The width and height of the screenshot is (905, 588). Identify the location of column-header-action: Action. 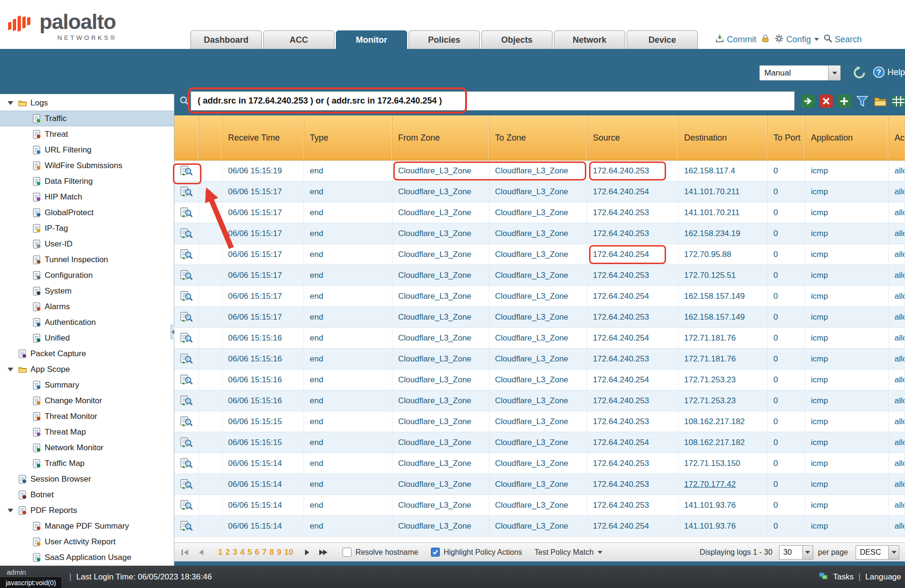
(897, 138).